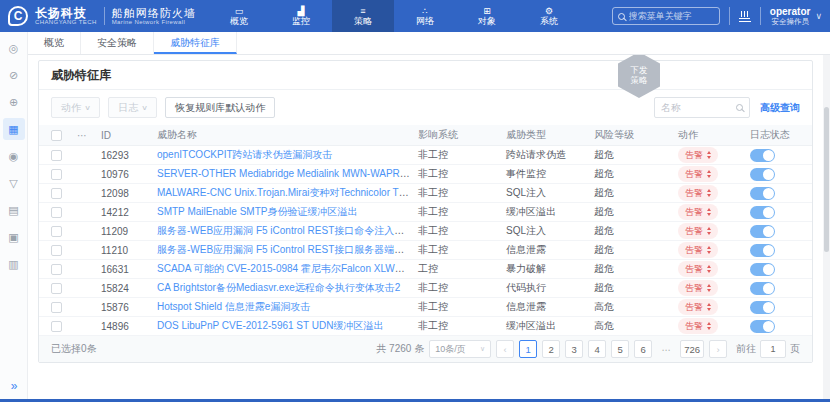 The height and width of the screenshot is (402, 830). What do you see at coordinates (132, 108) in the screenshot?
I see `log-dropdown-button: 日志 ∨` at bounding box center [132, 108].